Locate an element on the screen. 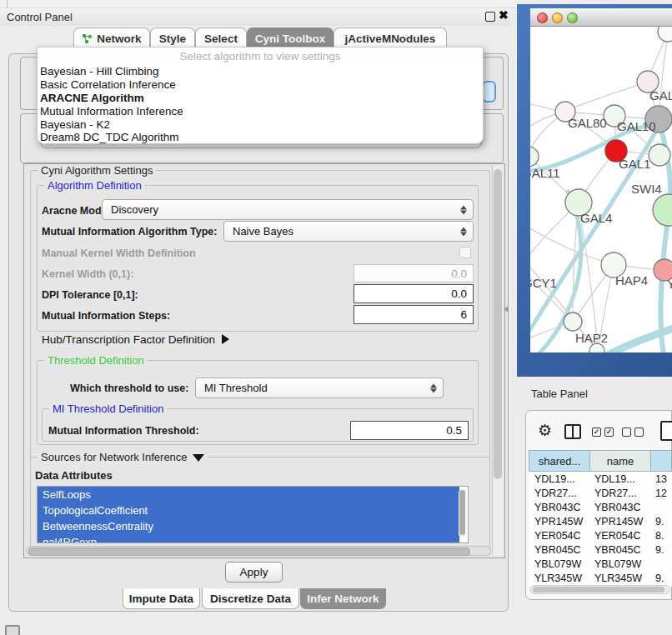  dropdown-item-bayesian-hill-climbing: Bayesian - Hill Climbing is located at coordinates (260, 72).